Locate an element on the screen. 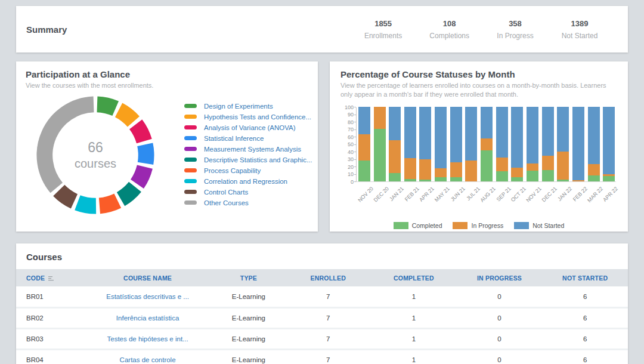 Image resolution: width=644 pixels, height=364 pixels. donut-legend-item: Process Capability is located at coordinates (248, 171).